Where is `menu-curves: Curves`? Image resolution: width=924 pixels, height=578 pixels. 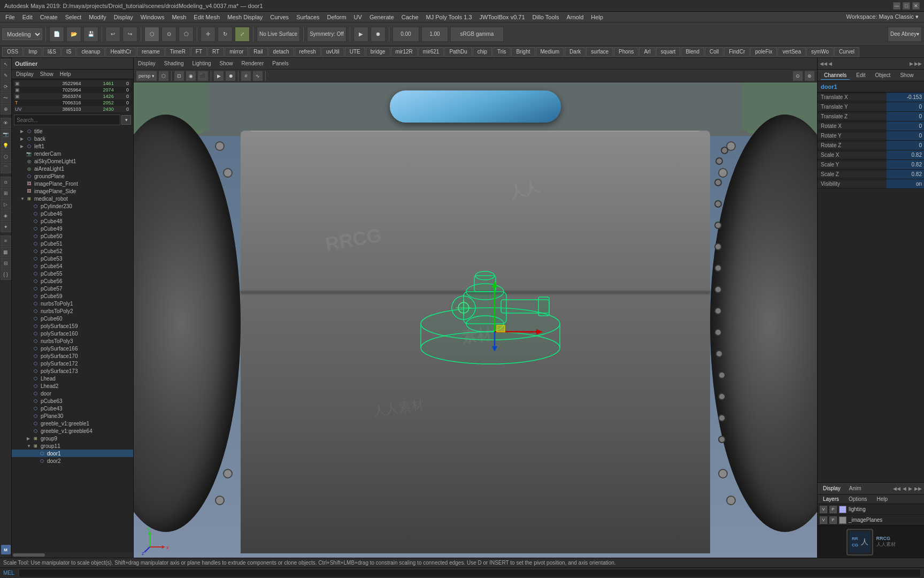 menu-curves: Curves is located at coordinates (279, 17).